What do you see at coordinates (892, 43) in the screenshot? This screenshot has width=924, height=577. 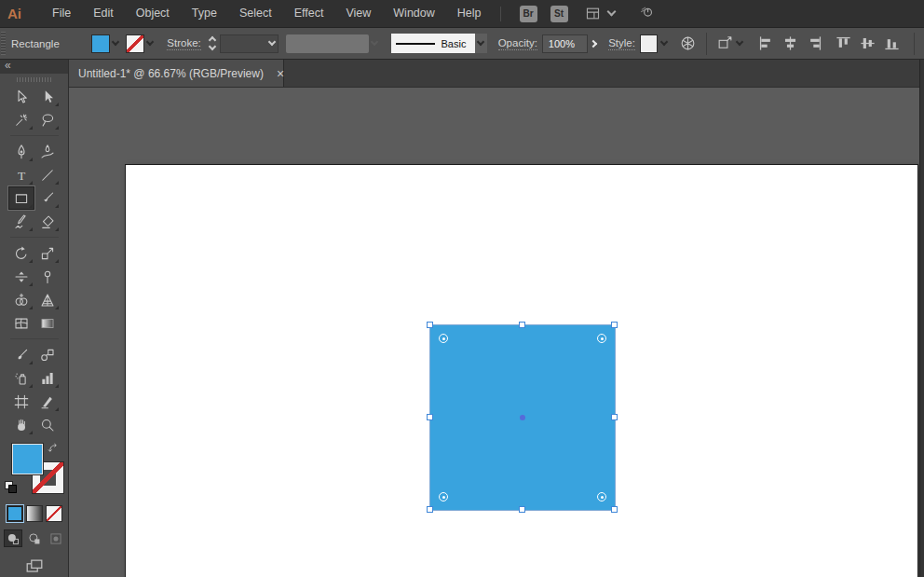 I see `align-bottom-button` at bounding box center [892, 43].